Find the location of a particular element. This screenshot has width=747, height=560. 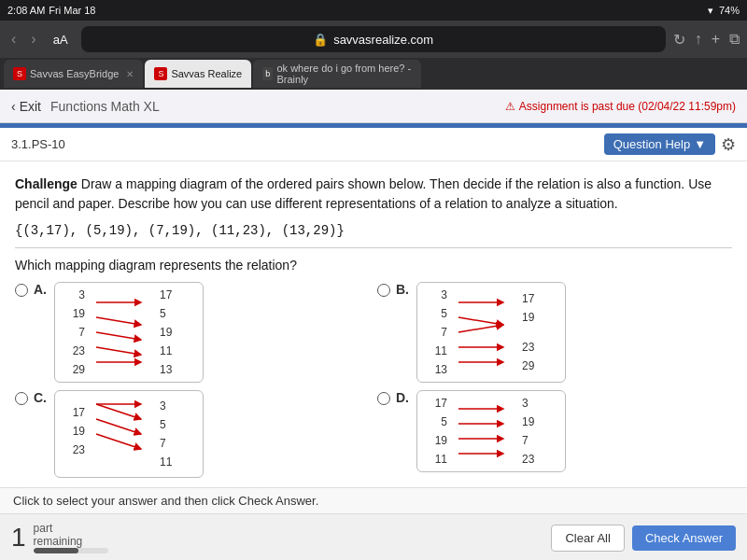

easybridge-favicon: S is located at coordinates (20, 74).